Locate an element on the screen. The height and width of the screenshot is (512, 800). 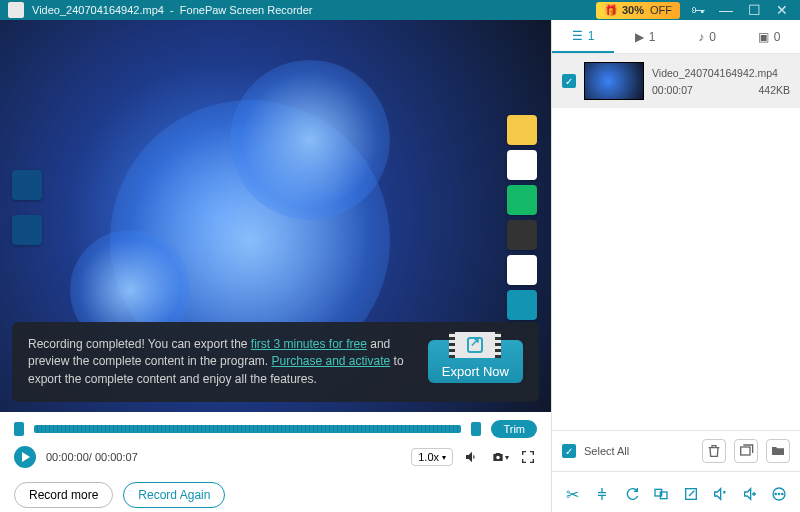
record-again-button: Record Again is located at coordinates (174, 495).